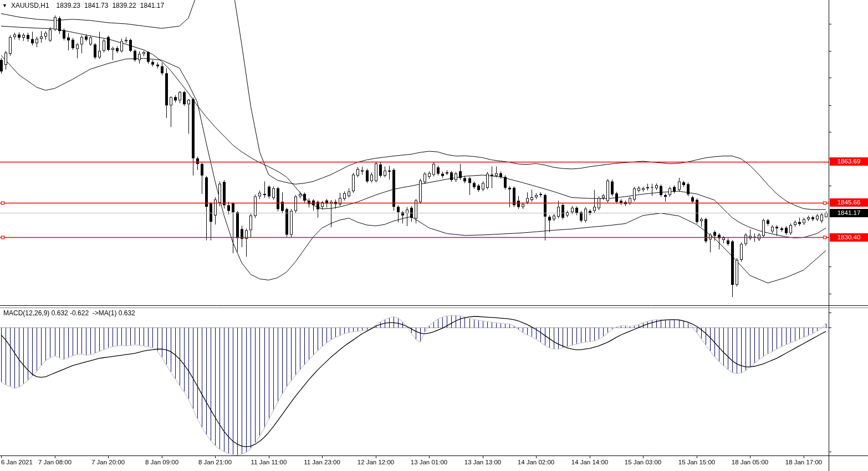  What do you see at coordinates (483, 462) in the screenshot?
I see `time-axis-label: 13 Jan 13:00` at bounding box center [483, 462].